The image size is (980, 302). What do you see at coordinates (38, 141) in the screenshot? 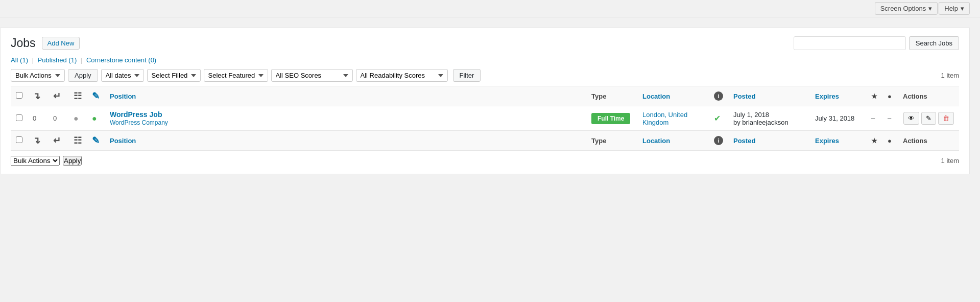
I see `tfoot-th-import: ↴` at bounding box center [38, 141].